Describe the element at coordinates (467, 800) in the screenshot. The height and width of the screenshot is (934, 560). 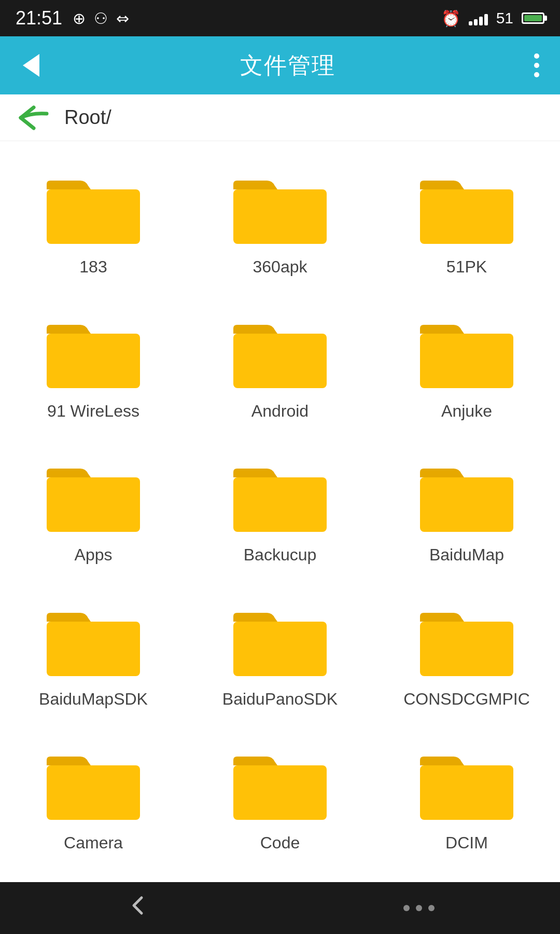
I see `folder-item: DCIM` at that location.